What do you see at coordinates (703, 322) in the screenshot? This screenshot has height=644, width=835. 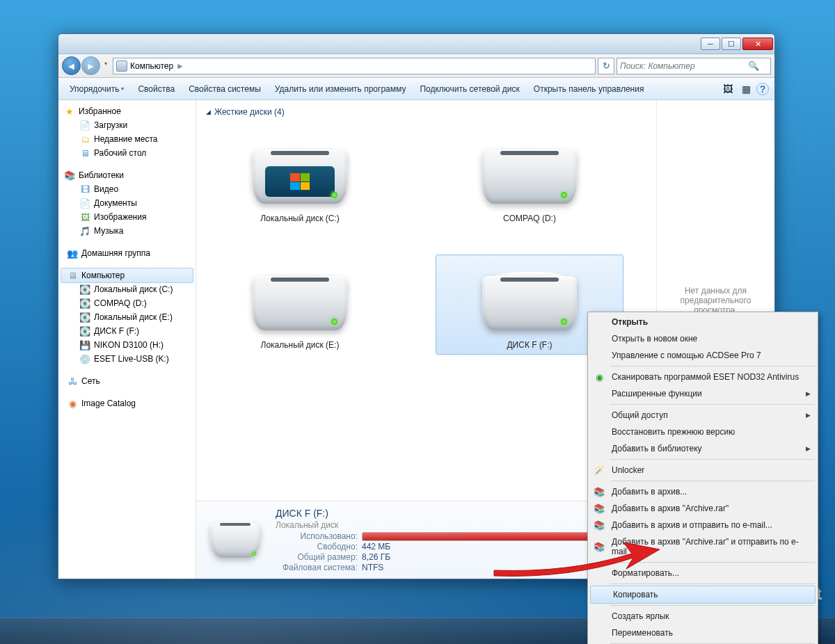 I see `context-menu-item: Открыть` at bounding box center [703, 322].